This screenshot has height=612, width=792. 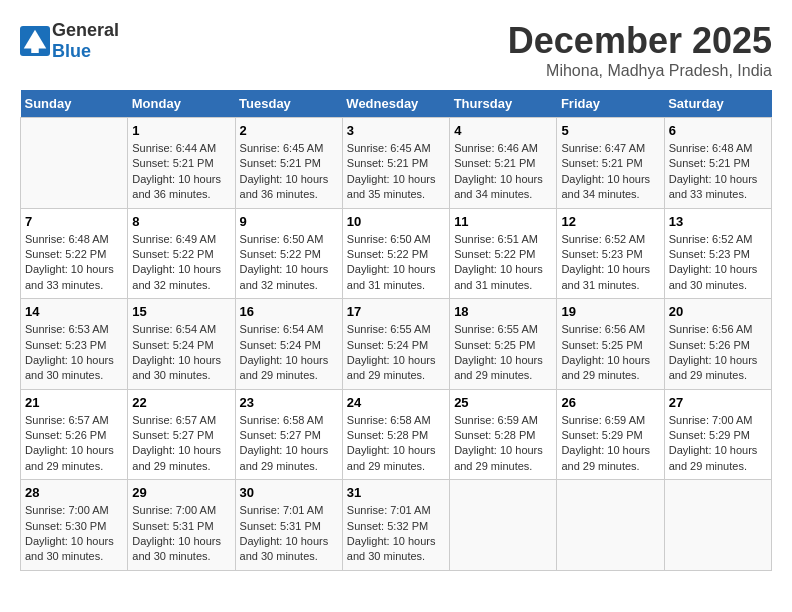 I want to click on calendar-week-row: 1Sunrise: 6:44 AMSunset: 5:21 PMDaylight…, so click(x=396, y=164).